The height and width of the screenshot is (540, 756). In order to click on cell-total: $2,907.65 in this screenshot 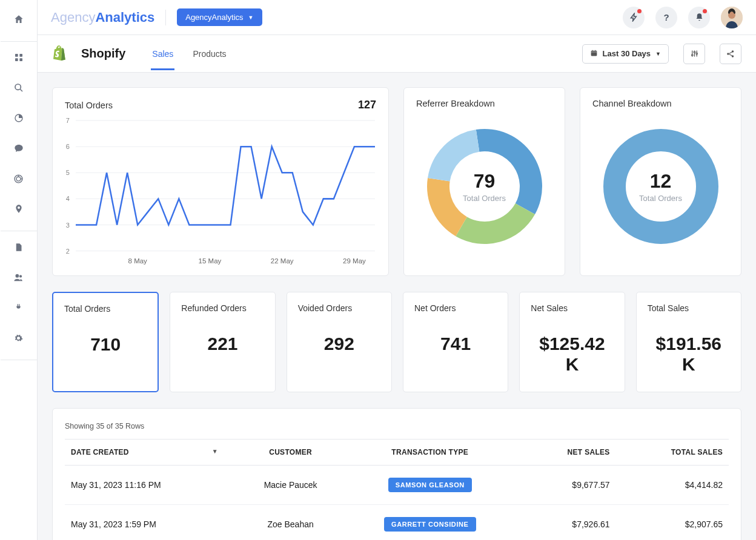, I will do `click(672, 523)`.